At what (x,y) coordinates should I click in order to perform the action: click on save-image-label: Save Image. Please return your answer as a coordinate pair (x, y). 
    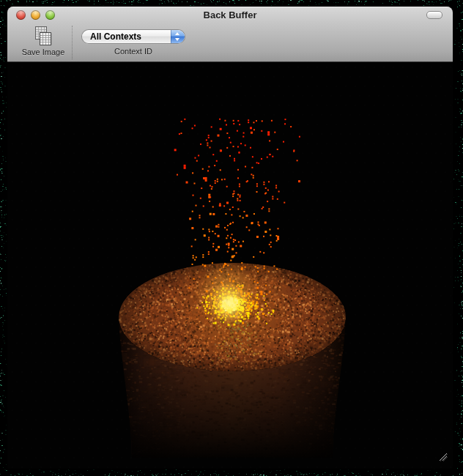
    Looking at the image, I should click on (43, 52).